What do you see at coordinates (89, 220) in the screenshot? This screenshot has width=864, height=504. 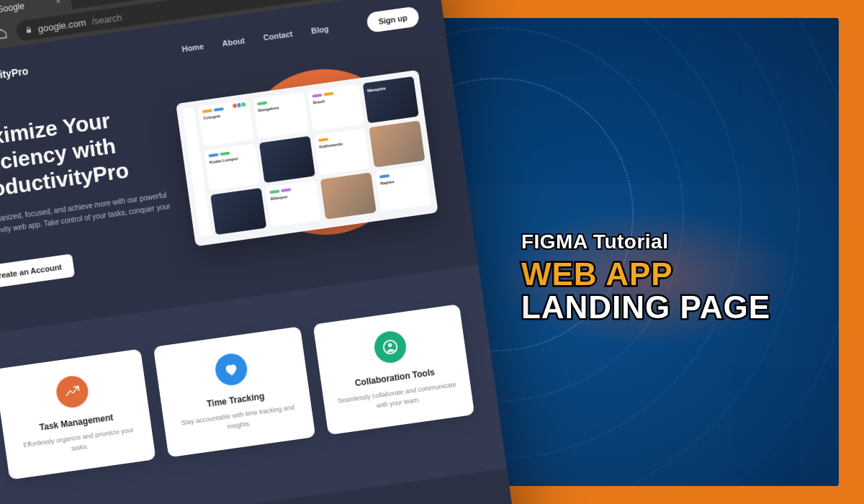 I see `hero-subtext: Stay organized, focused, and achieve mor…` at bounding box center [89, 220].